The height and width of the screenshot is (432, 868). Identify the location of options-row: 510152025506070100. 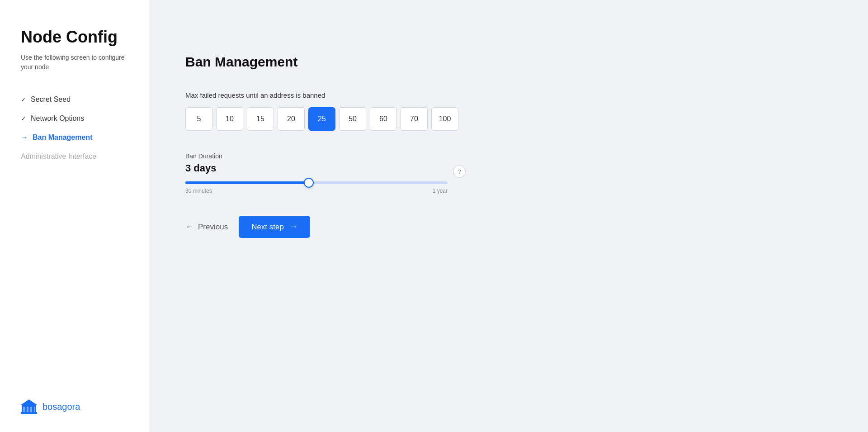
(326, 119).